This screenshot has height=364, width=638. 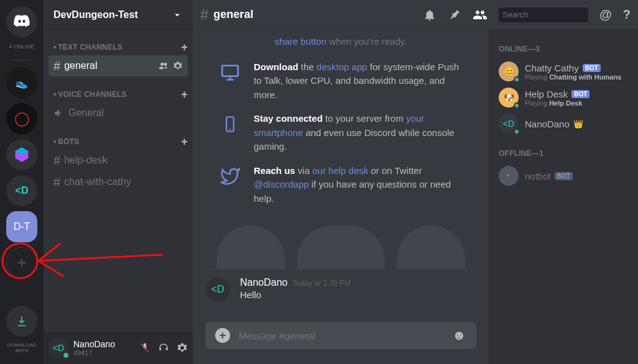 What do you see at coordinates (22, 60) in the screenshot?
I see `server-separator` at bounding box center [22, 60].